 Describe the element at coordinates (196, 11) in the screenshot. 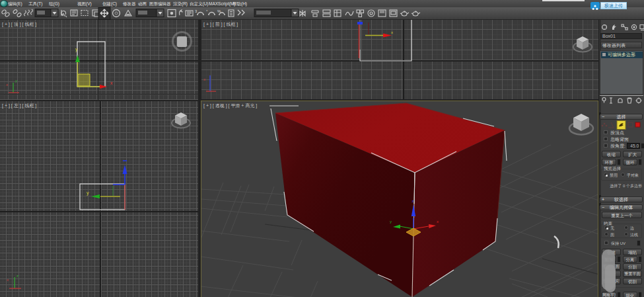

I see `svg-text: 3` at that location.